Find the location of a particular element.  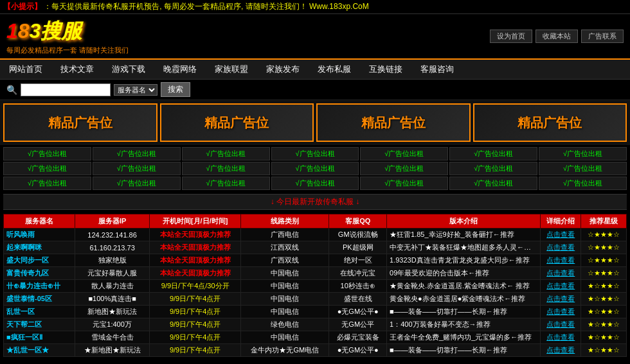

table-row: 盛大同步一区 独家绝版 本站全天固顶极力推荐 广西双线 绝对一区 1.9323D… is located at coordinates (315, 261).